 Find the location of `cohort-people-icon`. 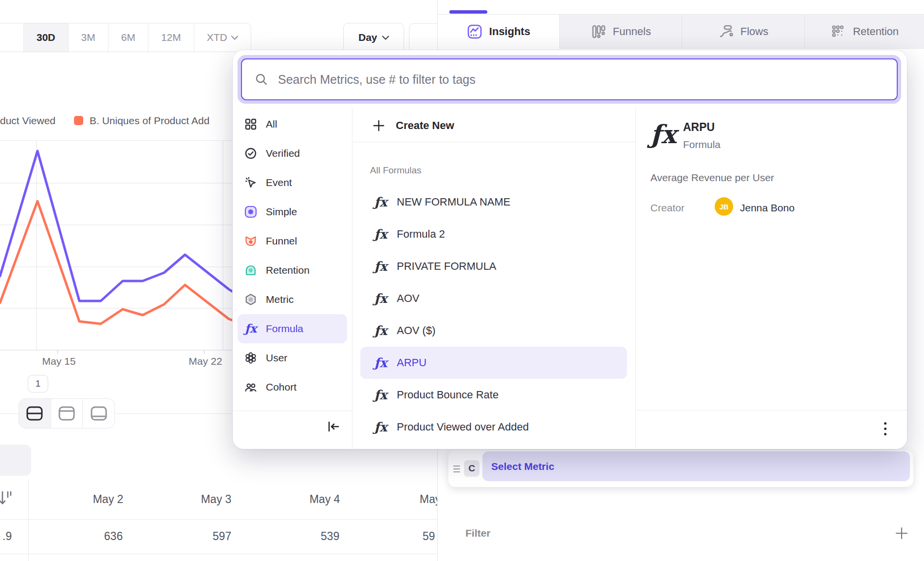

cohort-people-icon is located at coordinates (251, 387).